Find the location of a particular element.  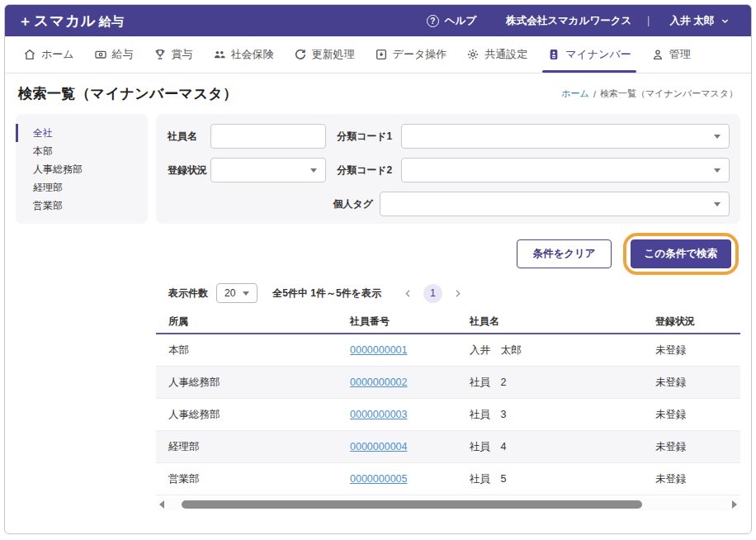

app-logo: ＋ スマカル 給与 is located at coordinates (71, 21).